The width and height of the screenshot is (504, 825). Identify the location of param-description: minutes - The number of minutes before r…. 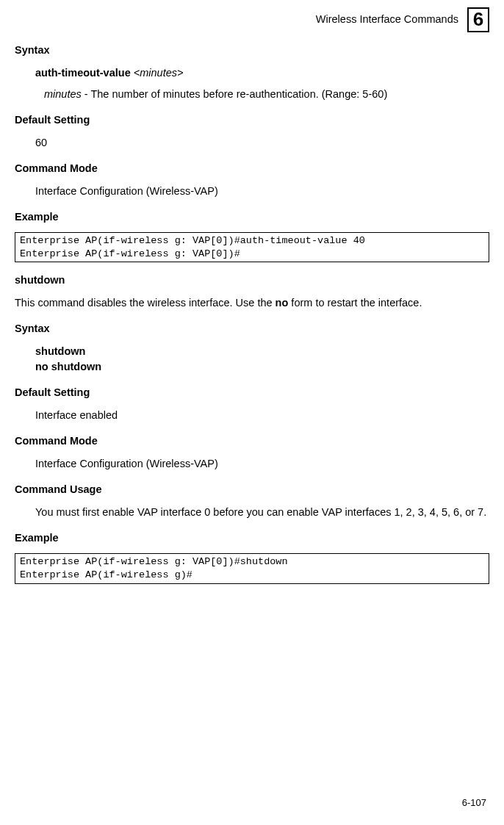
(267, 94).